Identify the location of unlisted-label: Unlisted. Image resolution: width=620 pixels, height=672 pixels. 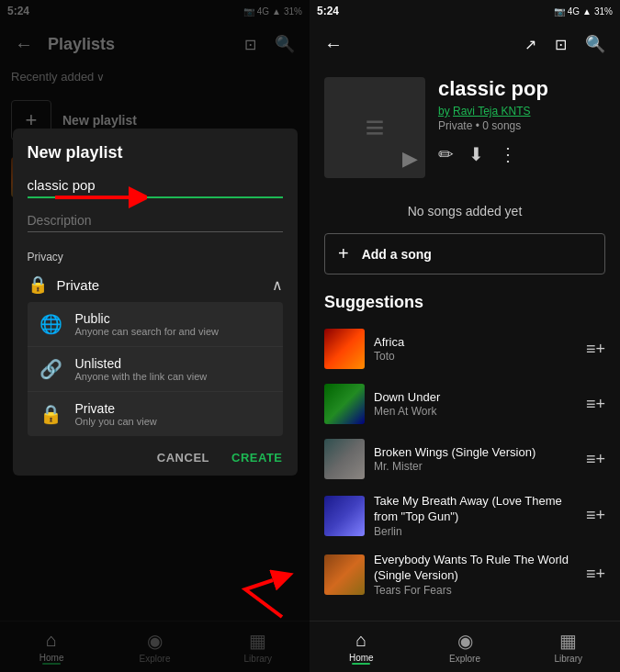
(141, 364).